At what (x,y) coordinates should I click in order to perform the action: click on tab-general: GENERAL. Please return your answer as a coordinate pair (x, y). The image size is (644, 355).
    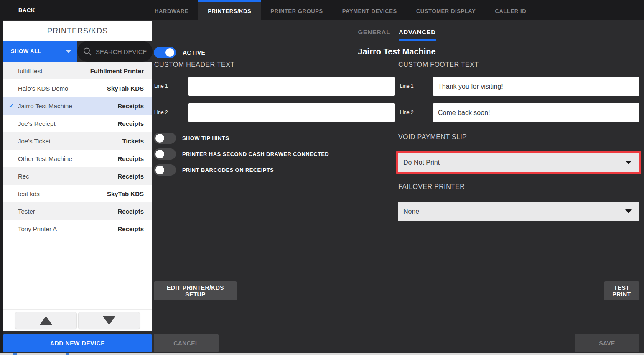
    Looking at the image, I should click on (374, 35).